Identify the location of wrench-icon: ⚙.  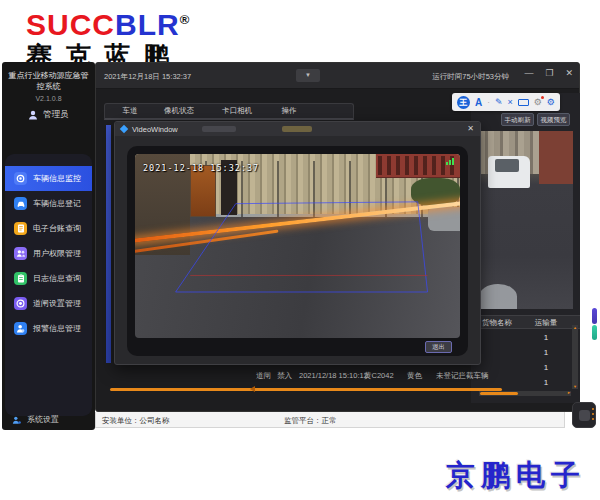
(538, 102).